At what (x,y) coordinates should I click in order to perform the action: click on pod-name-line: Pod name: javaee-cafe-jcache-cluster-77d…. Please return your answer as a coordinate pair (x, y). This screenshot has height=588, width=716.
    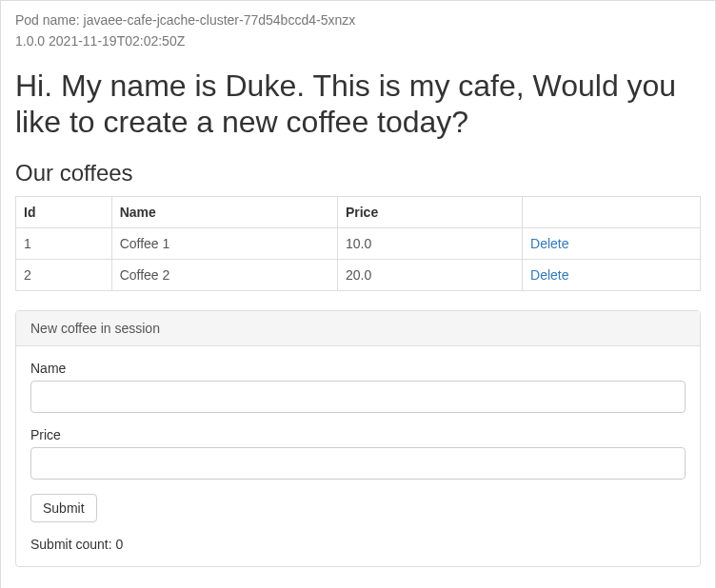
    Looking at the image, I should click on (358, 20).